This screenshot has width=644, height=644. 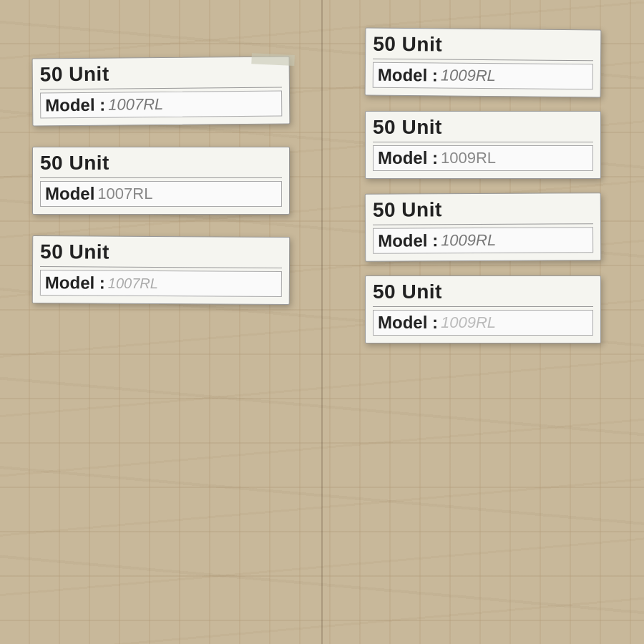 I want to click on left-box-2: 50 Unit Model 1007RL, so click(x=161, y=180).